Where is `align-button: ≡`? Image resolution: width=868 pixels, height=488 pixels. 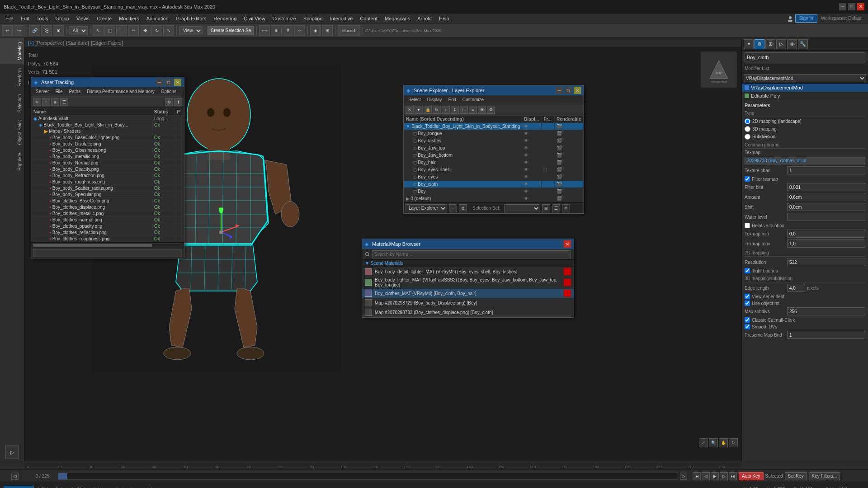
align-button: ≡ is located at coordinates (276, 31).